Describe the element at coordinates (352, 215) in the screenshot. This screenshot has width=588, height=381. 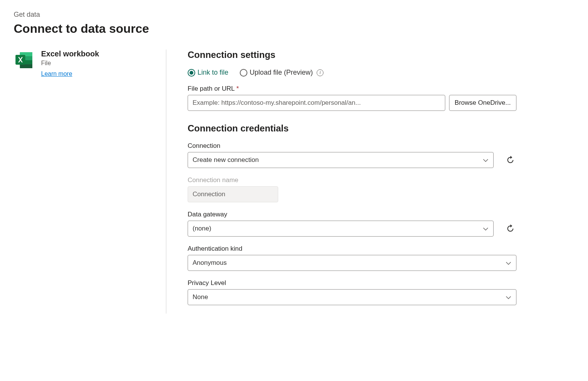
I see `data-gateway-label: Data gateway` at that location.